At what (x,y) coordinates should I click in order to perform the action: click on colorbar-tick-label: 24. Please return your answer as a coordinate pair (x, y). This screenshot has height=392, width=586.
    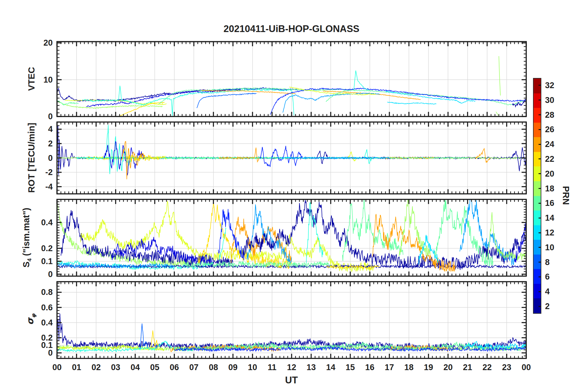
    Looking at the image, I should click on (550, 144).